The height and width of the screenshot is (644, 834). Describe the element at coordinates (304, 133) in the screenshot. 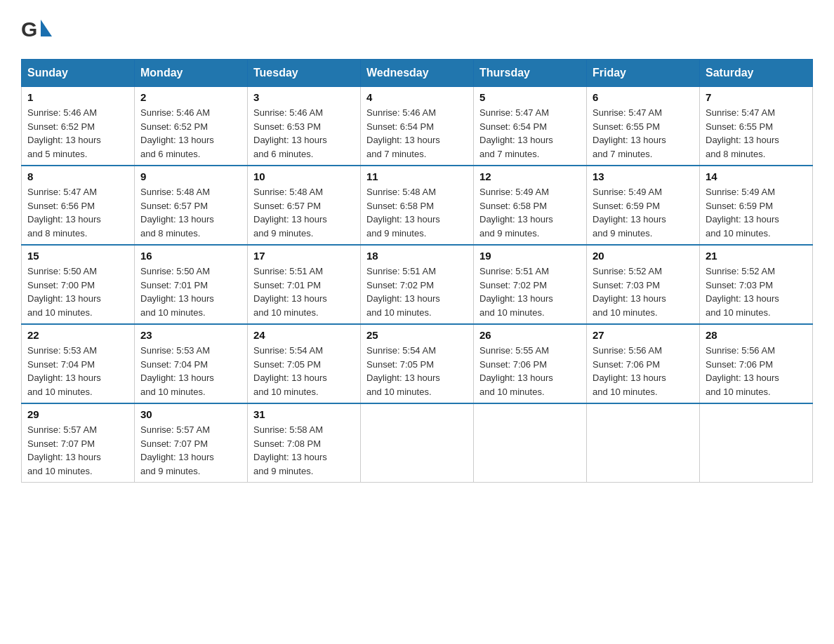

I see `day-info: Sunrise: 5:46 AMSunset: 6:53 PMDaylight:…` at that location.